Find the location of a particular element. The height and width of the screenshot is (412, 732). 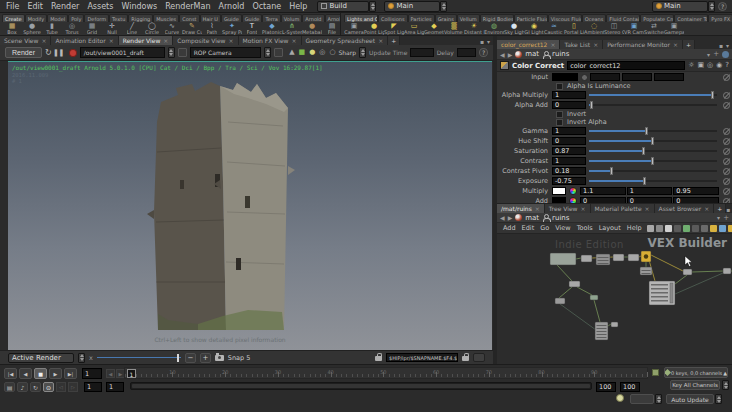

loop-toggle: ↻ is located at coordinates (36, 387).